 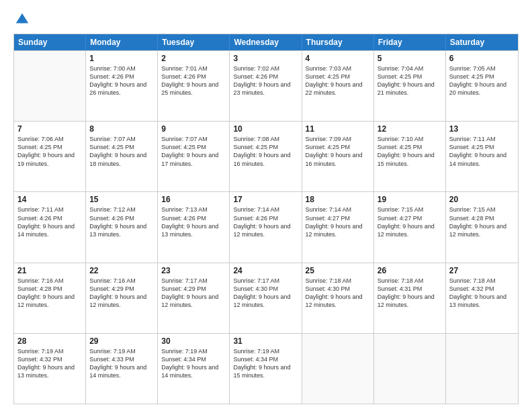 I want to click on calendar-cell: 27Sunrise: 7:18 AMSunset: 4:32 PMDayligh…, so click(x=482, y=298).